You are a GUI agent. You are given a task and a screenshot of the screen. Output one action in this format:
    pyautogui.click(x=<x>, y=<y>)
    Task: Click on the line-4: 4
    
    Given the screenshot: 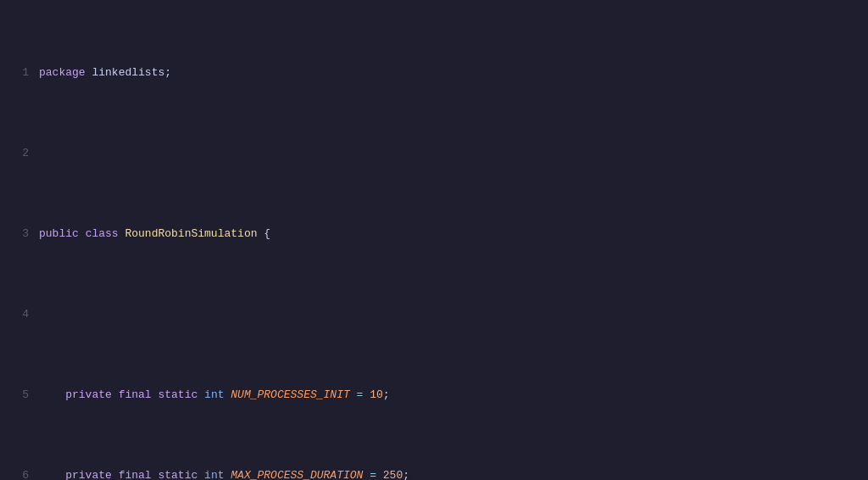 What is the action you would take?
    pyautogui.click(x=436, y=314)
    